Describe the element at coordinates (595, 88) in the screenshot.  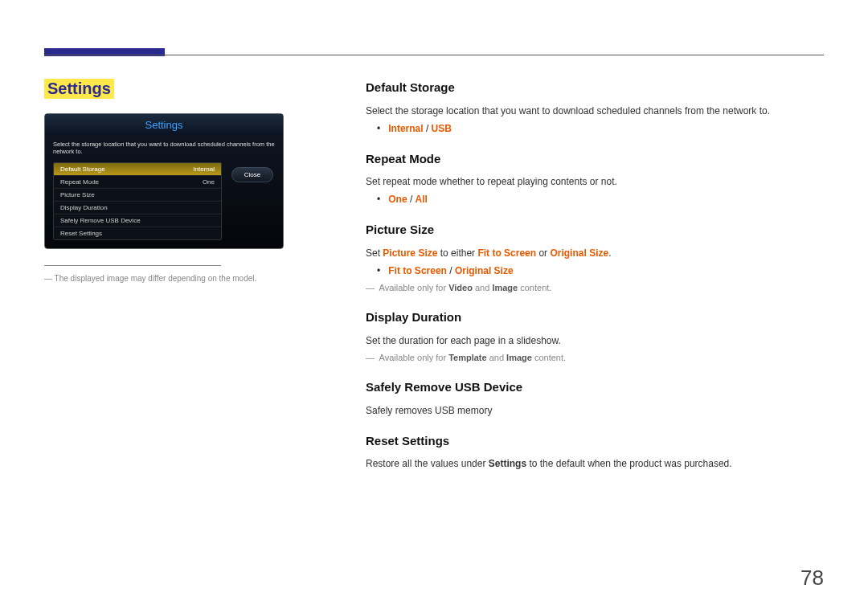
I see `heading-default-storage: Default Storage` at that location.